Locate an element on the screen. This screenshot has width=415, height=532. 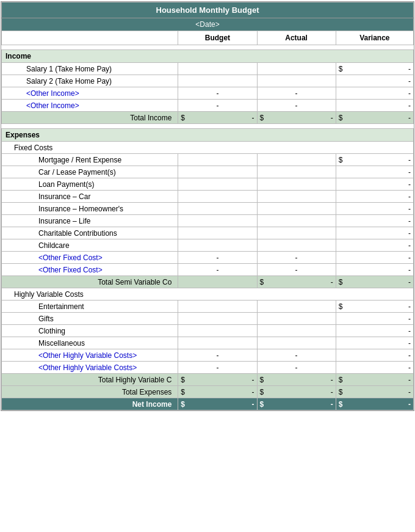
ins-home-variance: - is located at coordinates (375, 209).